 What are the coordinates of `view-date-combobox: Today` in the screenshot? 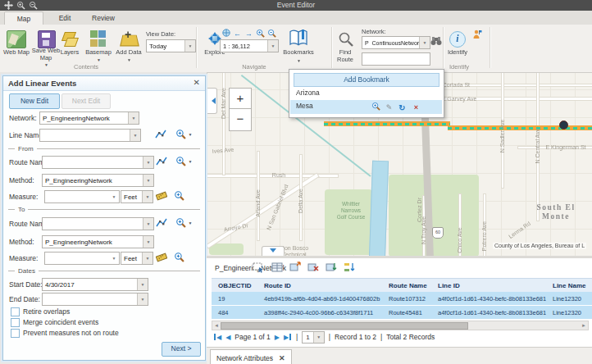 It's located at (171, 46).